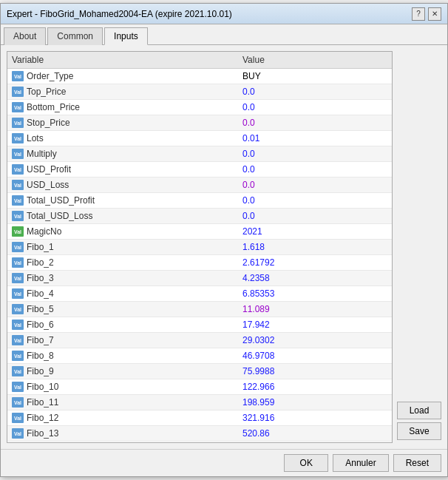 The width and height of the screenshot is (448, 480). What do you see at coordinates (200, 433) in the screenshot?
I see `table-row: ValFibo_13520.86` at bounding box center [200, 433].